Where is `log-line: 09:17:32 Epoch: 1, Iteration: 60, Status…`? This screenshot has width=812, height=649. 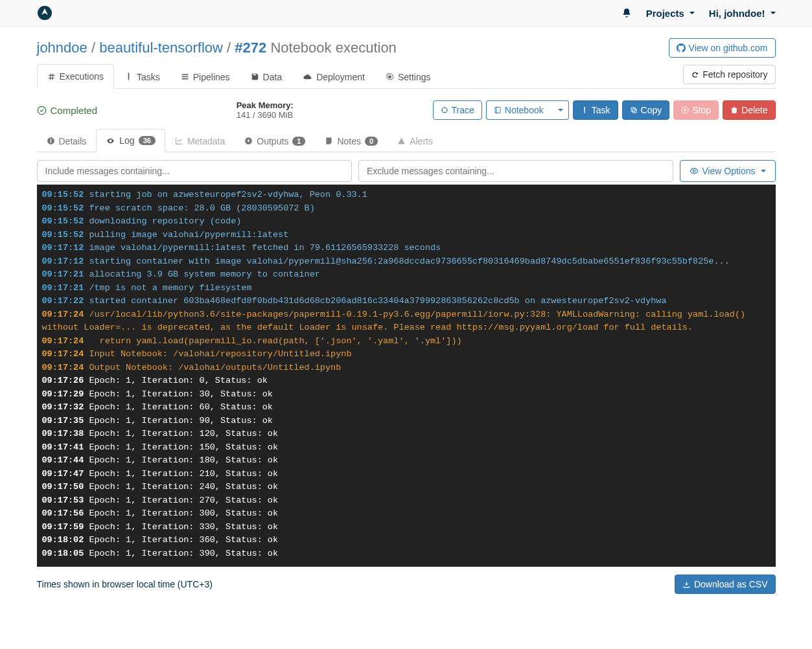 log-line: 09:17:32 Epoch: 1, Iteration: 60, Status… is located at coordinates (406, 408).